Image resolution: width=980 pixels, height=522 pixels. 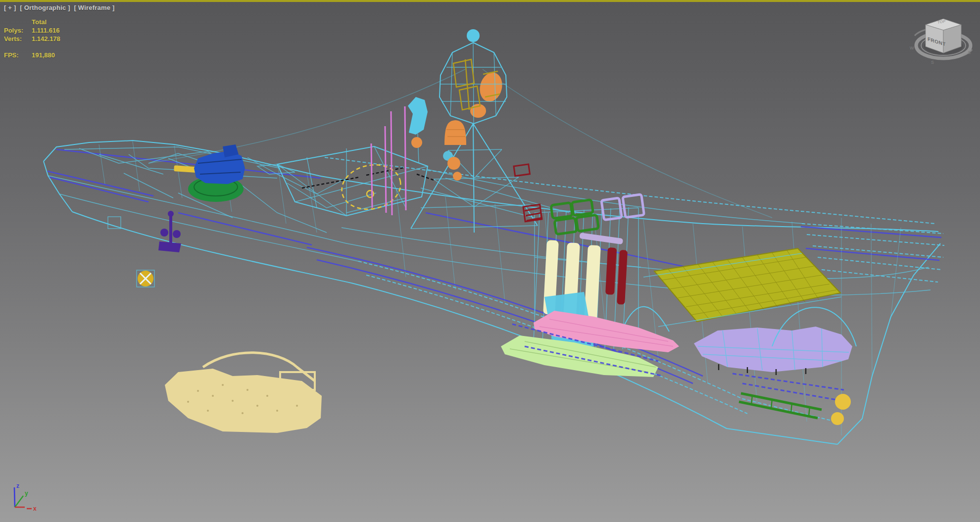 I want to click on stats-header: Total, so click(x=46, y=22).